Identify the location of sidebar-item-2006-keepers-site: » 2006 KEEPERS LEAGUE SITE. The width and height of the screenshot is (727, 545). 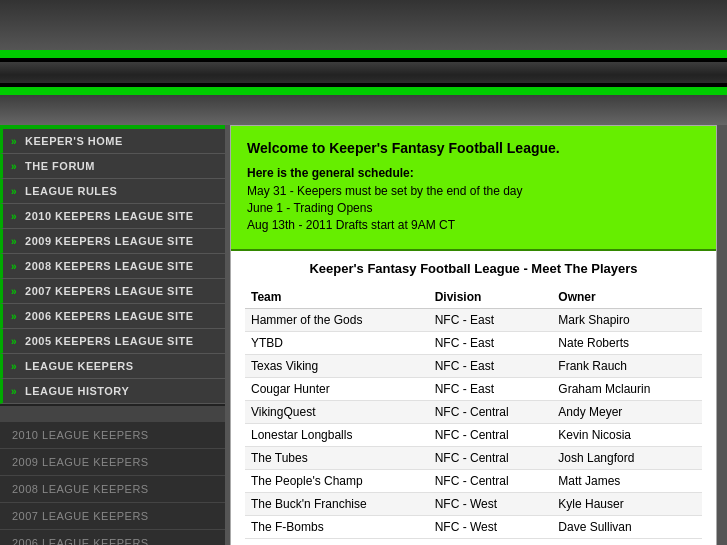
(112, 316).